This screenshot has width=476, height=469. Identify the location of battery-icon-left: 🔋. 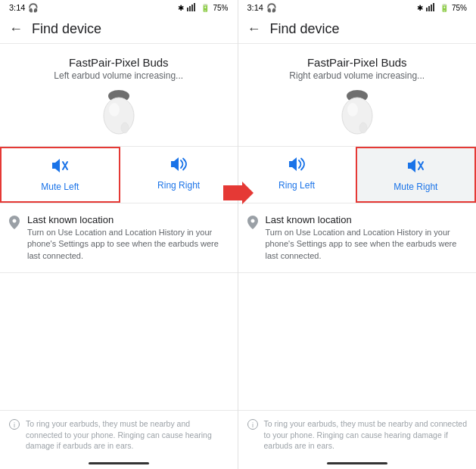
(205, 8).